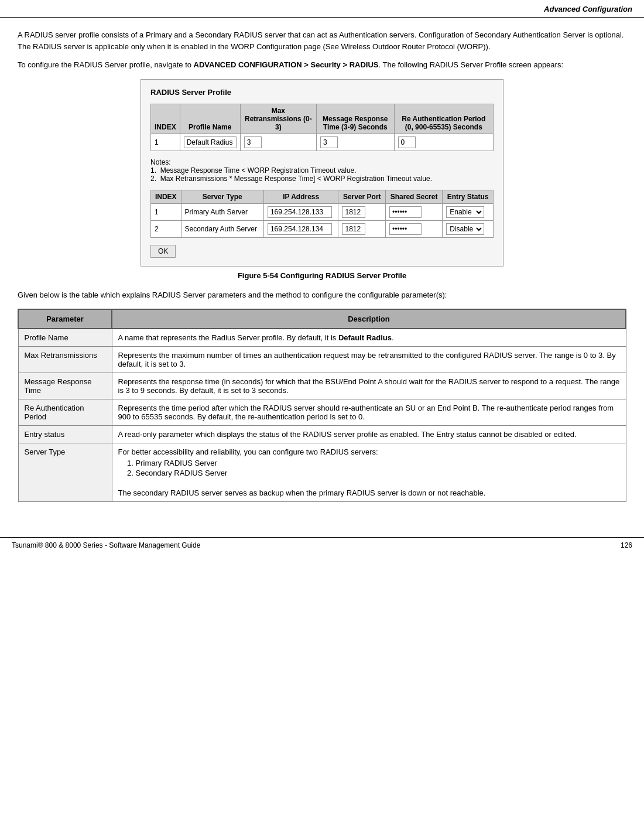 This screenshot has width=644, height=837. I want to click on profile-row: 1, so click(322, 142).